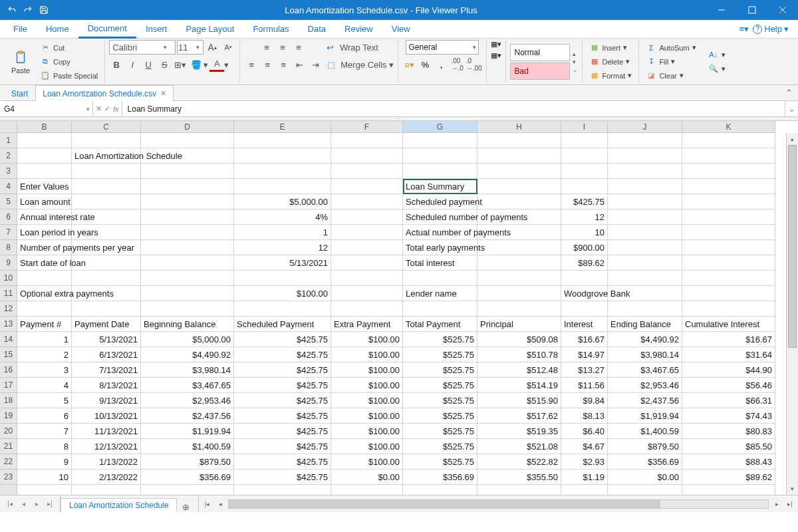 The height and width of the screenshot is (532, 798). What do you see at coordinates (9, 247) in the screenshot?
I see `row-header-8: 8` at bounding box center [9, 247].